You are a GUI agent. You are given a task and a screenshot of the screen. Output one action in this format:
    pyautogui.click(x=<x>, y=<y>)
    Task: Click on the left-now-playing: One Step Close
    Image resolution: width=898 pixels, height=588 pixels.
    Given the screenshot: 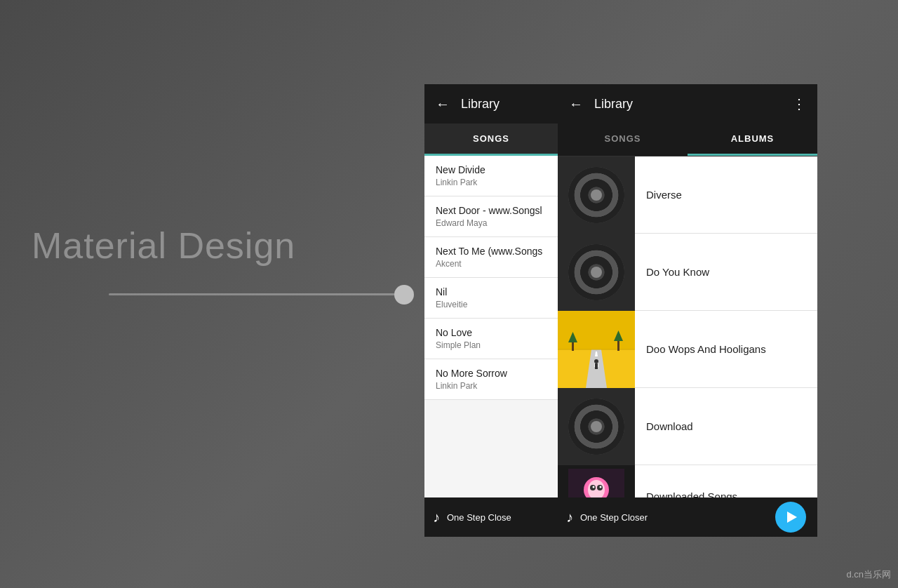 What is the action you would take?
    pyautogui.click(x=479, y=518)
    